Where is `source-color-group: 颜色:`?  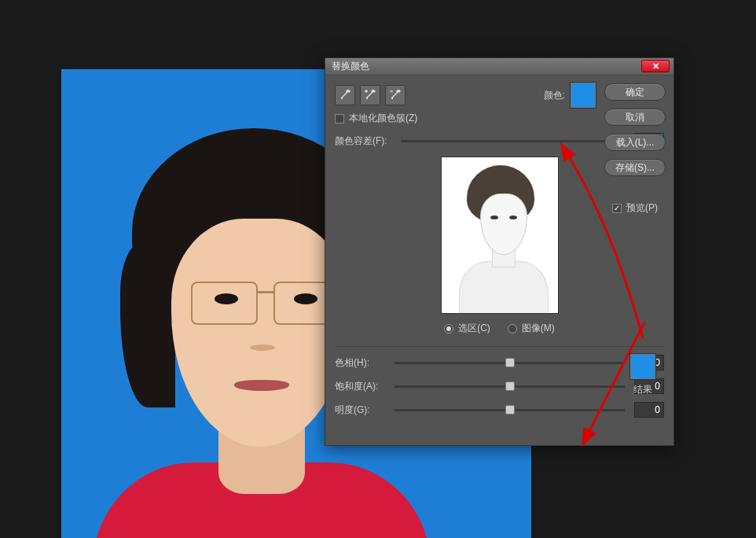 source-color-group: 颜色: is located at coordinates (571, 95).